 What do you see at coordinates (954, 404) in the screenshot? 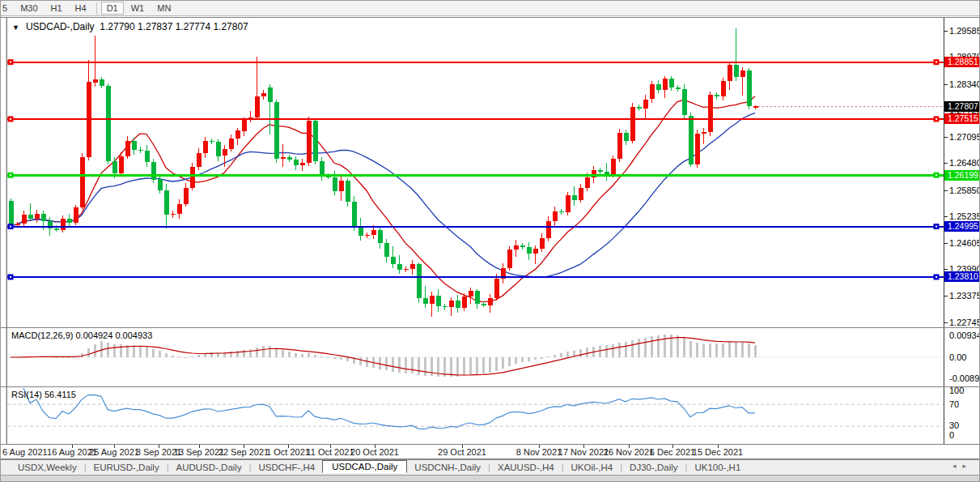
I see `rsi-axis-label: 70` at bounding box center [954, 404].